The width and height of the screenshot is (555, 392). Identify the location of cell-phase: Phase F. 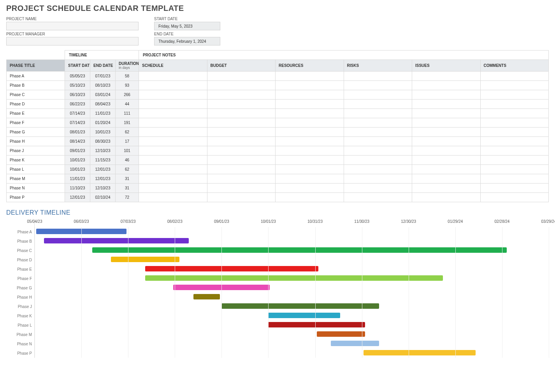
(36, 123).